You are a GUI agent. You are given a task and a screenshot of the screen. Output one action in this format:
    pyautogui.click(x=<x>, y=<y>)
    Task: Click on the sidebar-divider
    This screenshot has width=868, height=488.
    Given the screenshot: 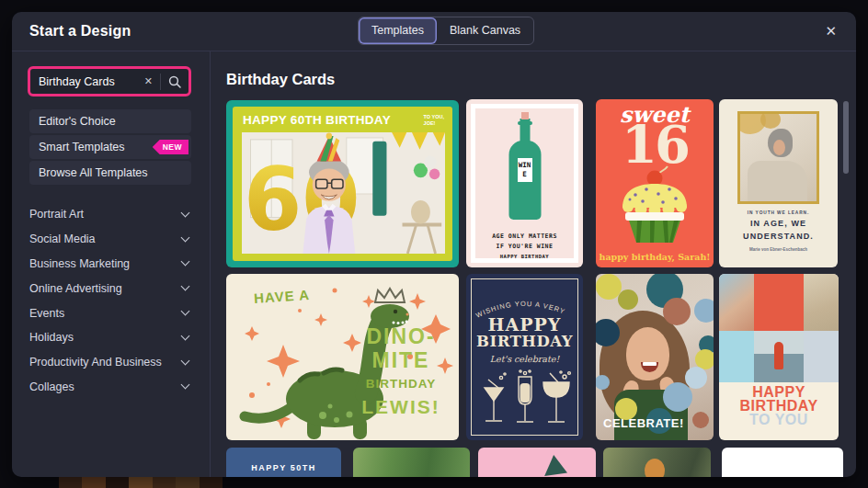 What is the action you would take?
    pyautogui.click(x=210, y=264)
    